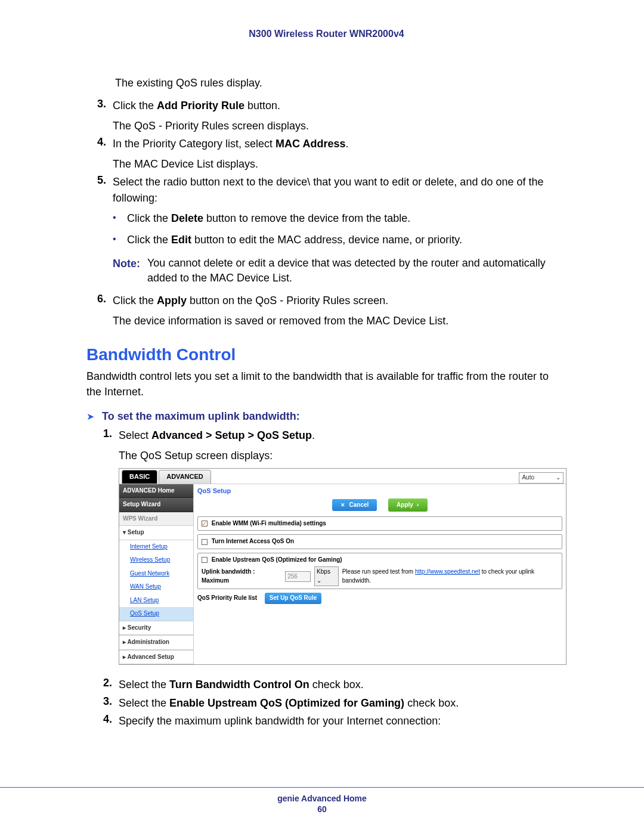 This screenshot has height=833, width=644. What do you see at coordinates (94, 416) in the screenshot?
I see `task-arrow-icon: ➤` at bounding box center [94, 416].